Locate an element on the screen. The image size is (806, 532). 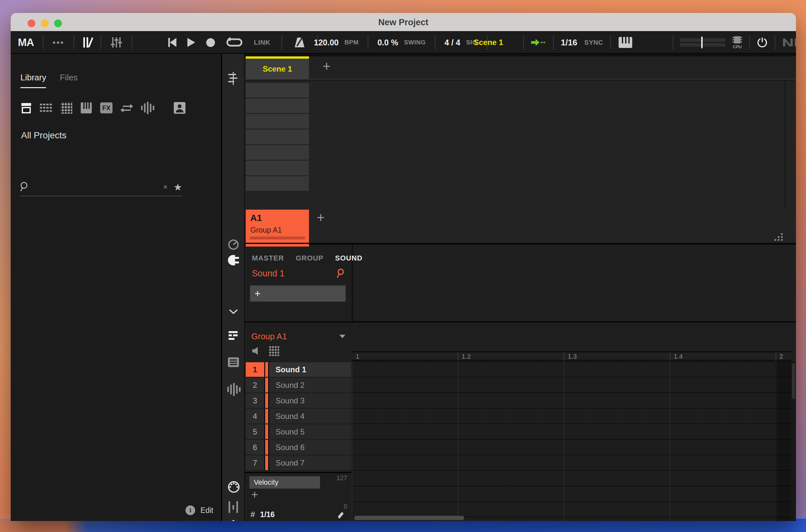
user-content-icon is located at coordinates (180, 108).